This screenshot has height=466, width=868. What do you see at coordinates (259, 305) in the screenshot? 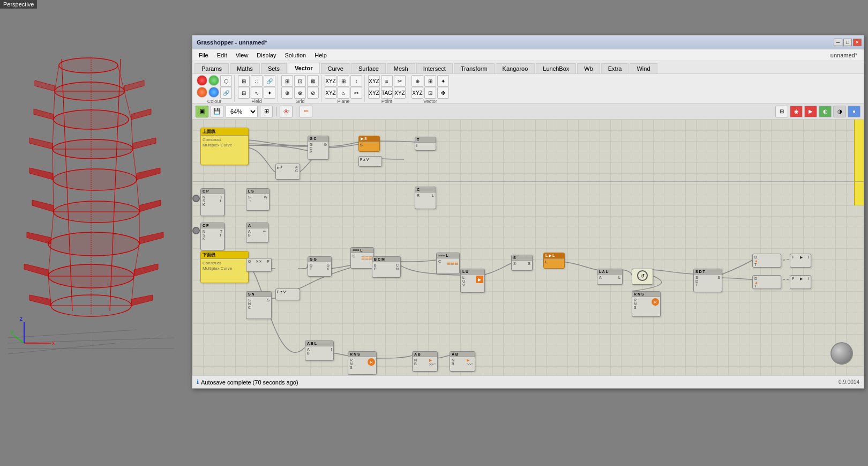
I see `node-sn: S N SNC S` at bounding box center [259, 305].